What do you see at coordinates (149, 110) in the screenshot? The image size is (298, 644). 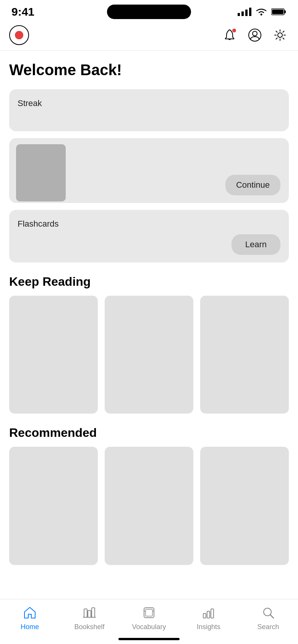 I see `streak-card: Streak` at bounding box center [149, 110].